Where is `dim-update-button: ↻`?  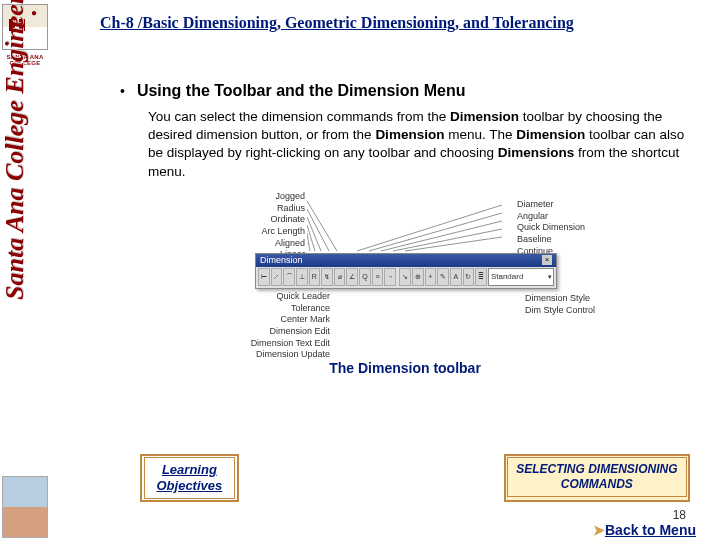
dim-update-button: ↻ is located at coordinates (469, 277).